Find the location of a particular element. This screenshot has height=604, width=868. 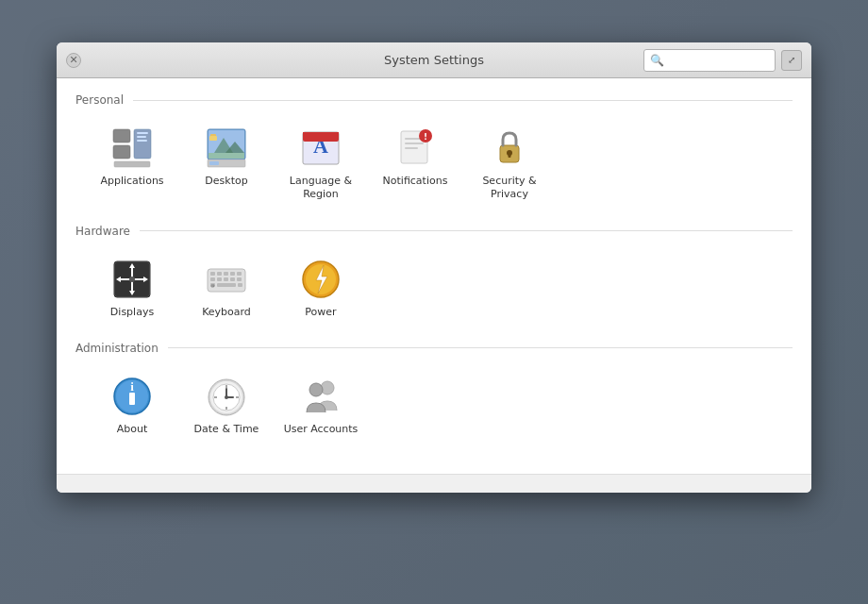

svg-text: i is located at coordinates (132, 387).